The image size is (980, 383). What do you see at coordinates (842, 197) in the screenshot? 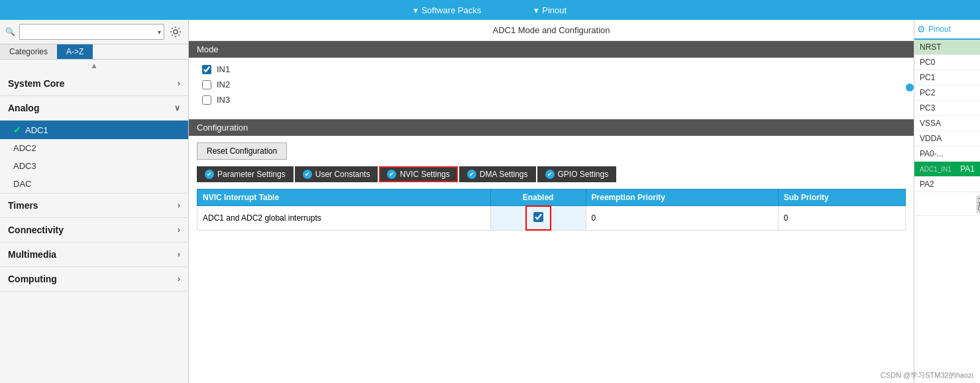
I see `nvic-col-sub: Sub Priority` at bounding box center [842, 197].